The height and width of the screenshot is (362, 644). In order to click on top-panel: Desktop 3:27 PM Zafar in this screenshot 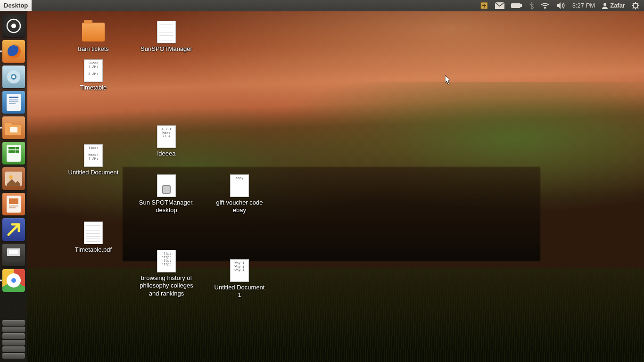, I will do `click(322, 6)`.